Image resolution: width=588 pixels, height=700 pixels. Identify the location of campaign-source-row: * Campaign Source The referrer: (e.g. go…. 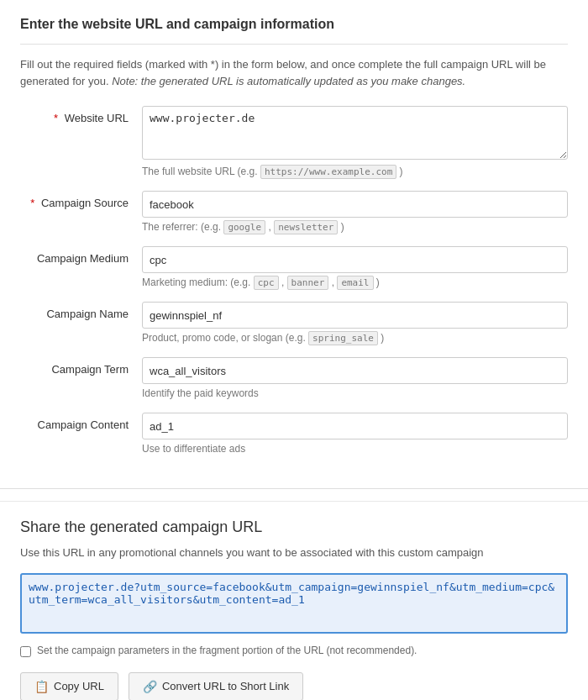
(294, 212).